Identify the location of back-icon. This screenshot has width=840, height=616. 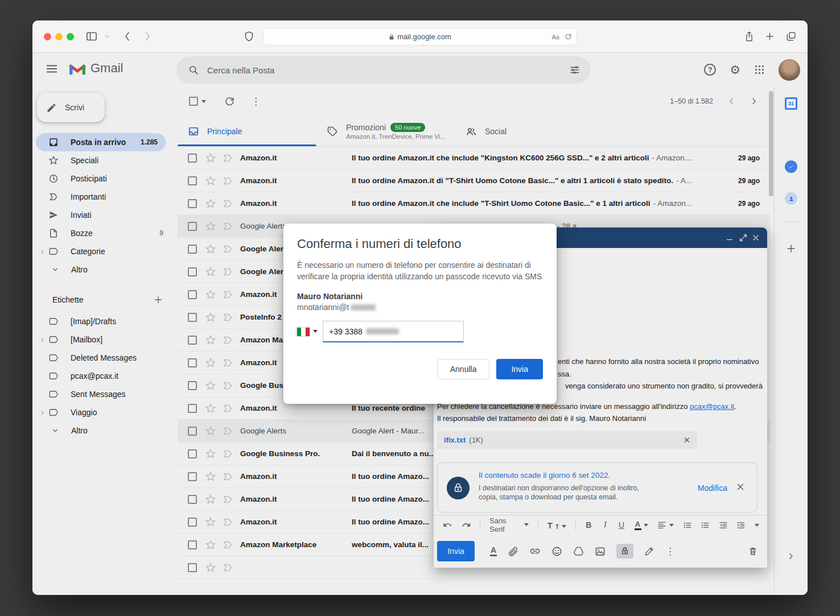
(127, 36).